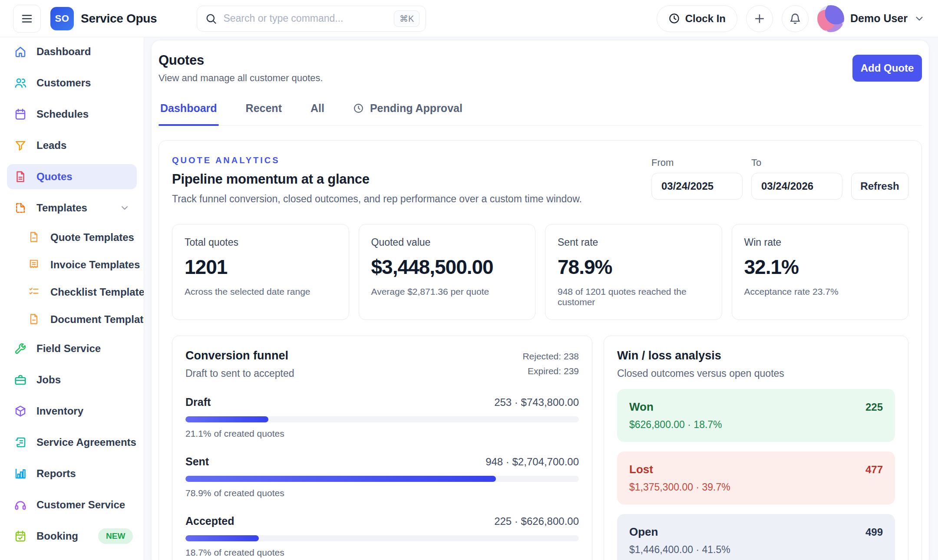  What do you see at coordinates (797, 163) in the screenshot?
I see `to-label: To` at bounding box center [797, 163].